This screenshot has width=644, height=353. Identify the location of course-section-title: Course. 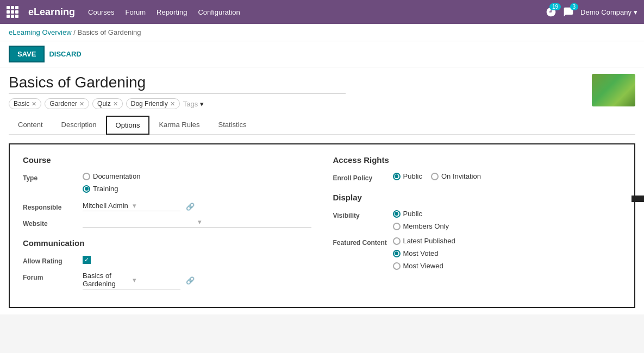
(167, 160).